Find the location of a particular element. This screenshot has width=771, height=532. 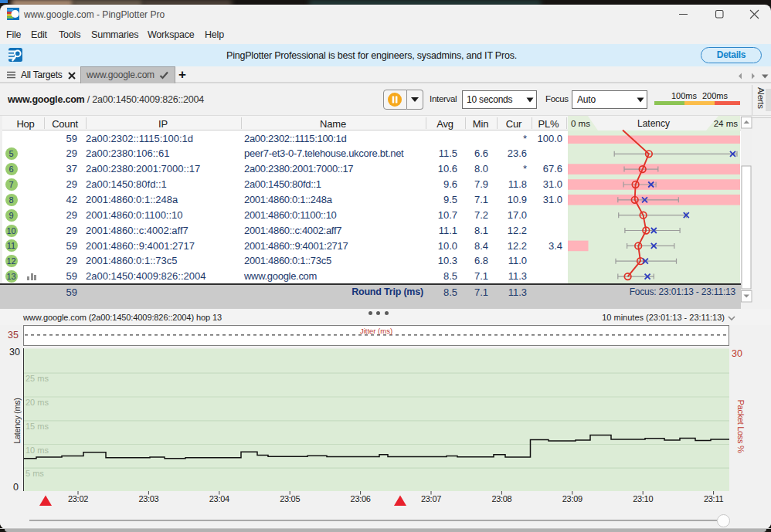

svg-text: Packet Loss % is located at coordinates (741, 426).